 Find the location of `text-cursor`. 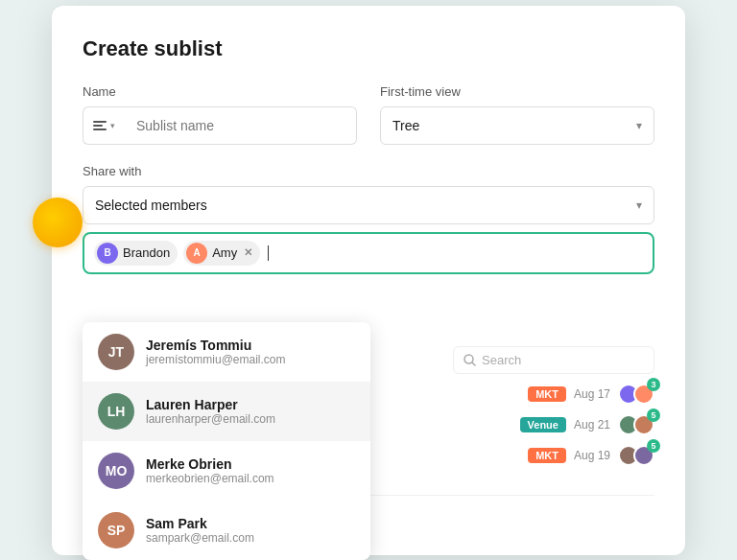

text-cursor is located at coordinates (269, 253).